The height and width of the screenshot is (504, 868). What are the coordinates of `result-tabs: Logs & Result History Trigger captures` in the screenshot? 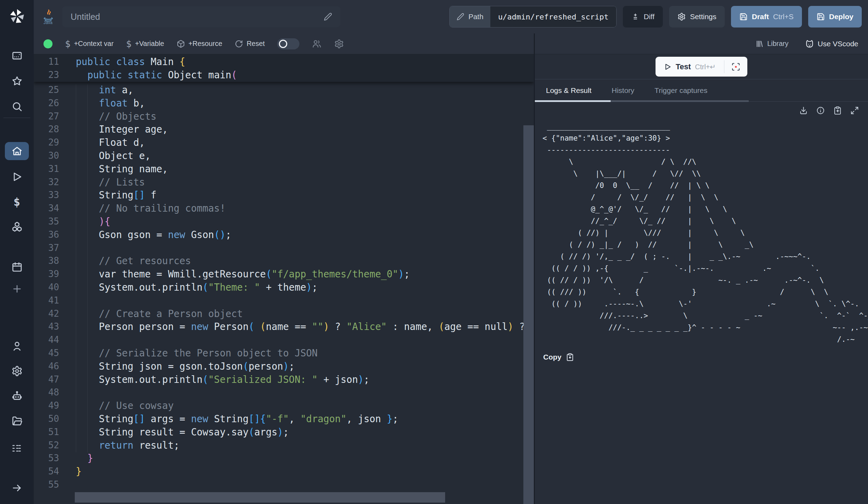 It's located at (701, 90).